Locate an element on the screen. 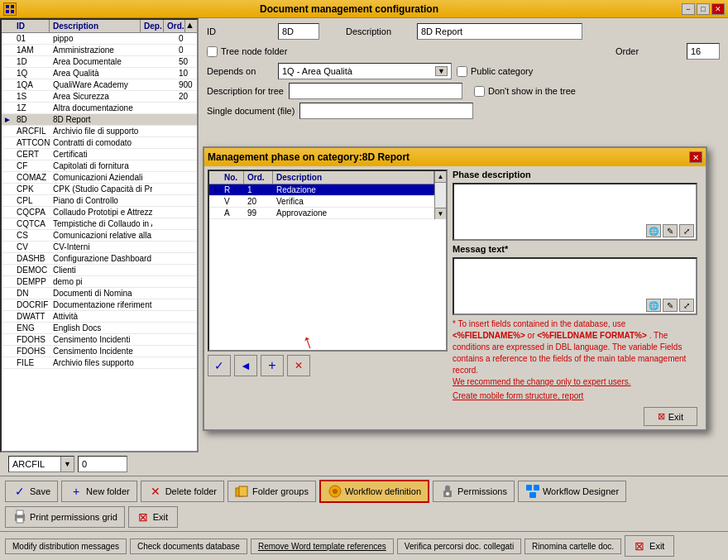 This screenshot has height=560, width=728. desc-for-tree-input is located at coordinates (376, 91).